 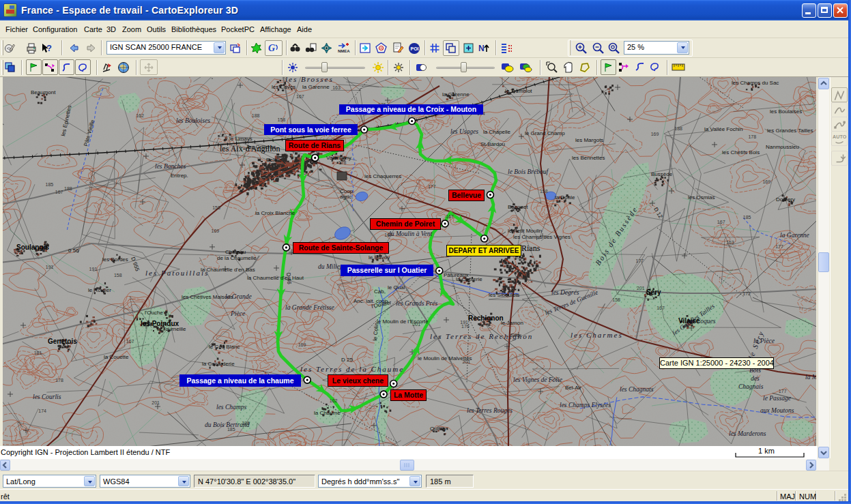 What do you see at coordinates (410, 234) in the screenshot?
I see `svg-text: du Moulin à Vent` at bounding box center [410, 234].